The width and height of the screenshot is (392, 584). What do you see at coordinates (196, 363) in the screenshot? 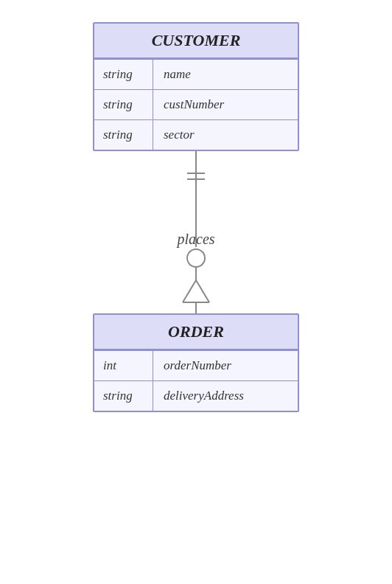
I see `order-entity: ORDER int orderNumber string deliveryAdd…` at bounding box center [196, 363].